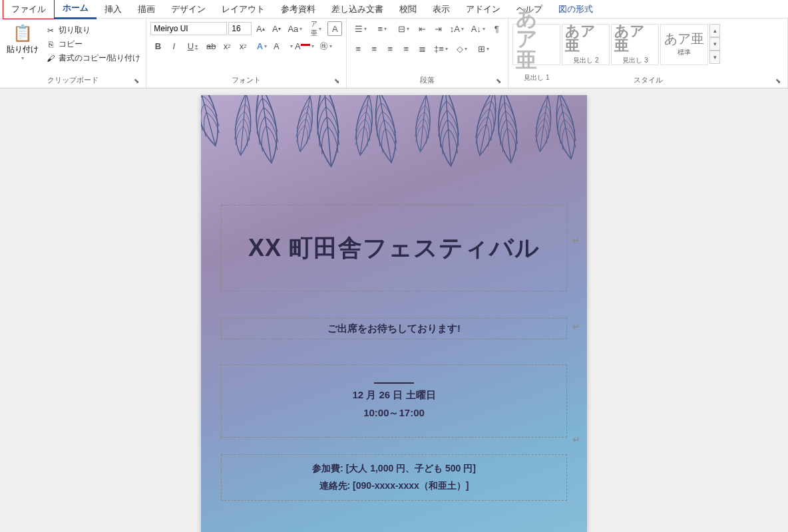 The height and width of the screenshot is (532, 788). What do you see at coordinates (422, 29) in the screenshot?
I see `decrease-indent-button: ⇤` at bounding box center [422, 29].